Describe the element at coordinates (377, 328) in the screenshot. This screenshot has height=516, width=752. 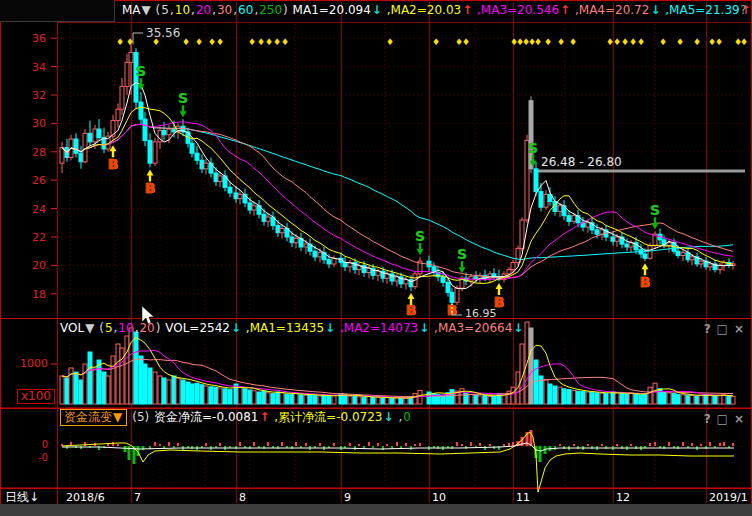
I see `volume-indicator-value: ,MA2=14073` at that location.